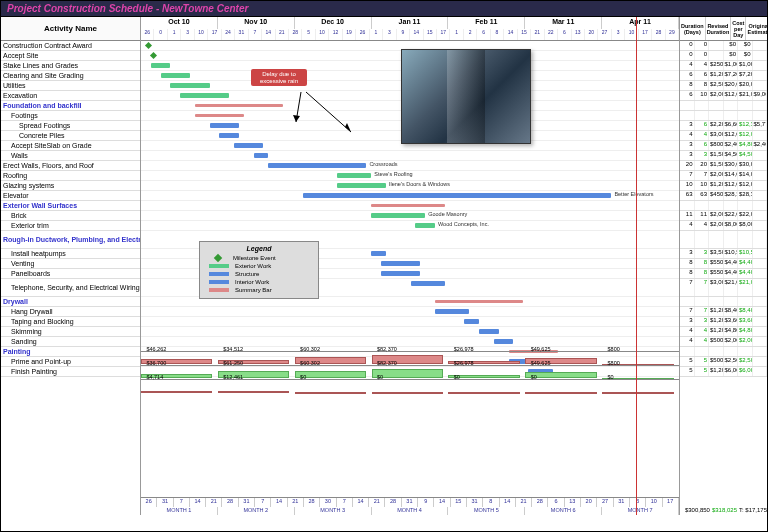 The image size is (768, 532). What do you see at coordinates (70, 302) in the screenshot?
I see `activity-row: Drywall` at bounding box center [70, 302].